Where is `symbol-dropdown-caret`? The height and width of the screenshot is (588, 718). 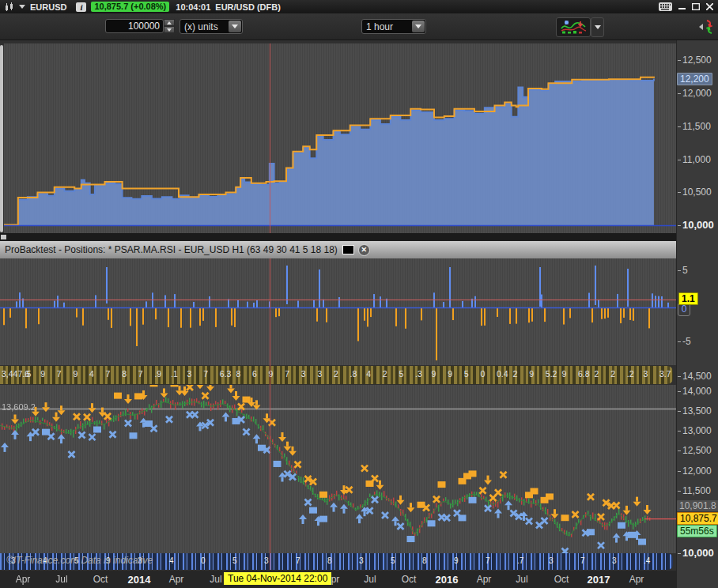
symbol-dropdown-caret is located at coordinates (22, 6).